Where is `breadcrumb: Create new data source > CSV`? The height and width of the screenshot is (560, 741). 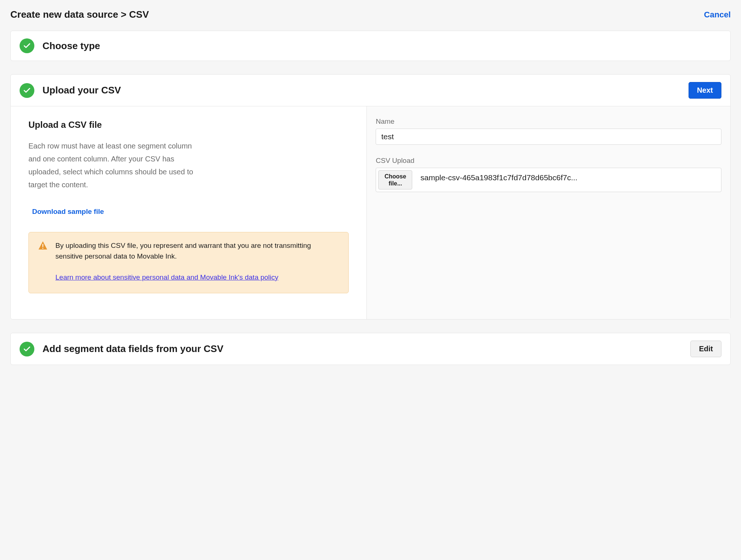
breadcrumb: Create new data source > CSV is located at coordinates (80, 15).